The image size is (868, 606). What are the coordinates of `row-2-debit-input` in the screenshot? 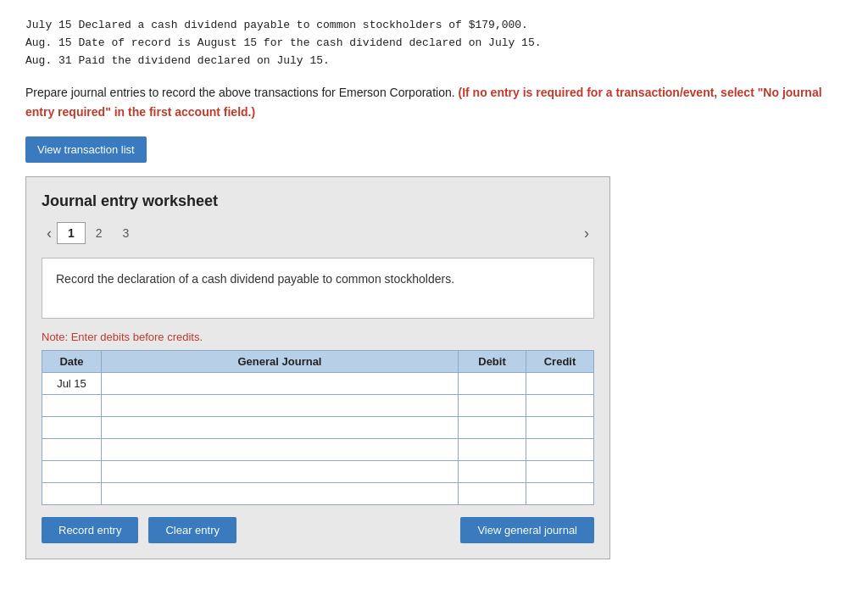 It's located at (492, 405).